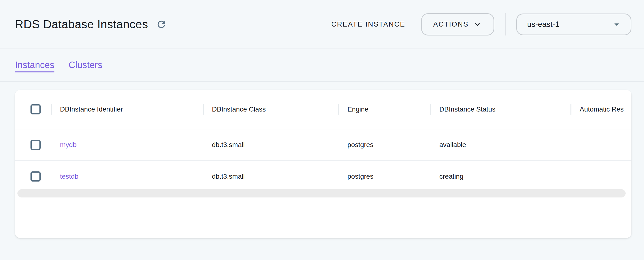 The height and width of the screenshot is (260, 644). What do you see at coordinates (506, 24) in the screenshot?
I see `header-divider` at bounding box center [506, 24].